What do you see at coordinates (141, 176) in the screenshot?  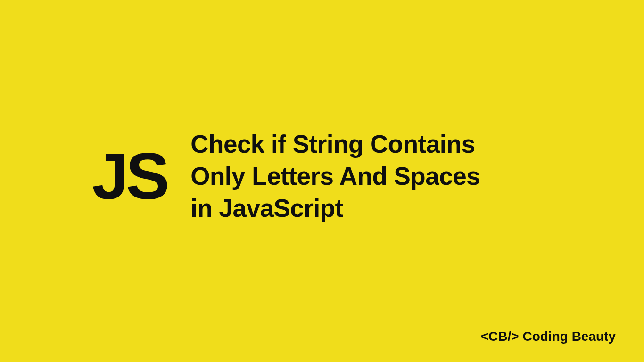 I see `js-logo: JS` at bounding box center [141, 176].